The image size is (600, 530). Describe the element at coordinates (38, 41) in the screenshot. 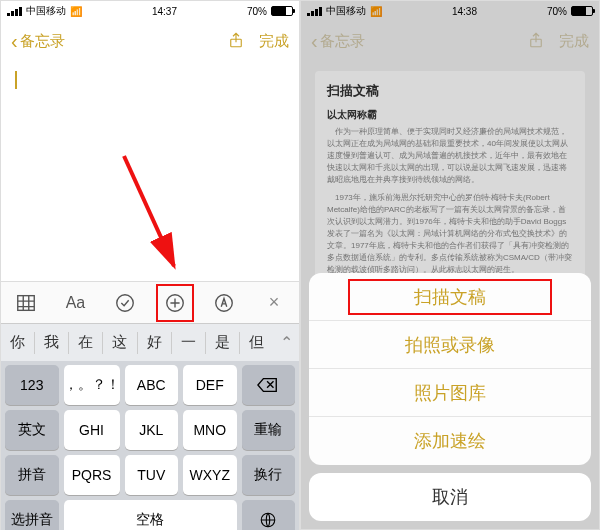

I see `back-button: ‹备忘录` at that location.